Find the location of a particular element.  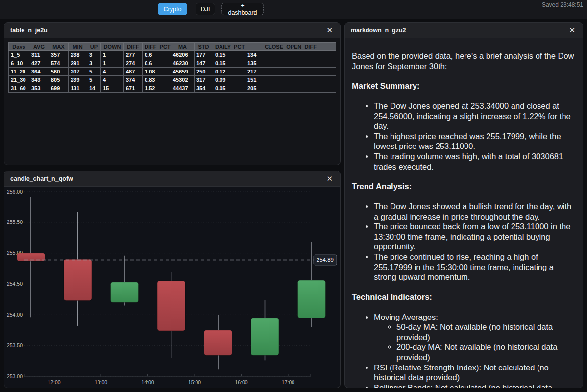

md-bullet: The Dow Jones showed a bullish trend for… is located at coordinates (475, 212).